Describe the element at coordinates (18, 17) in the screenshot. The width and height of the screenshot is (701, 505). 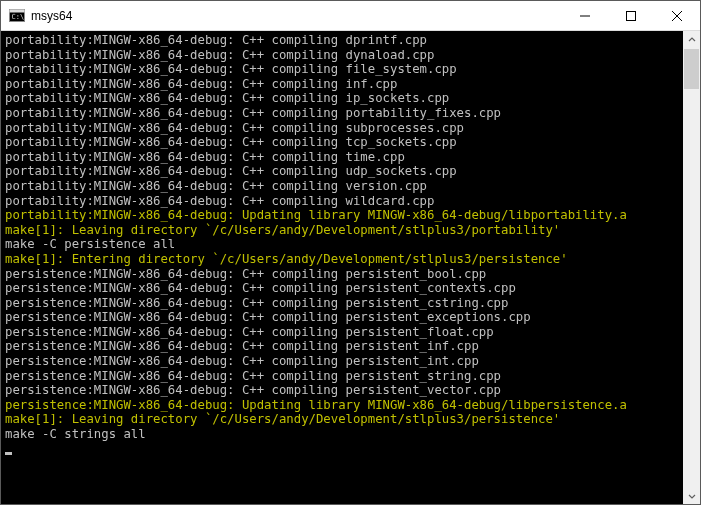
I see `svg-text: C:\` at that location.